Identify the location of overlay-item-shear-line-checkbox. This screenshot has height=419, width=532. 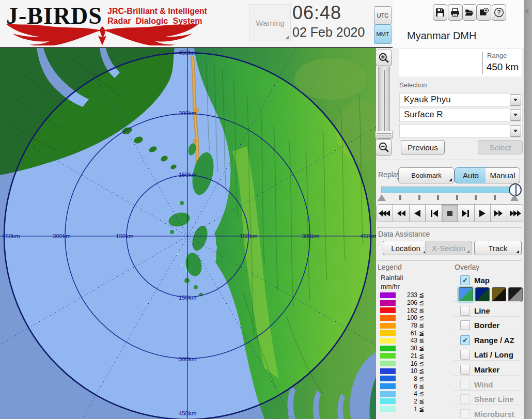
(465, 399).